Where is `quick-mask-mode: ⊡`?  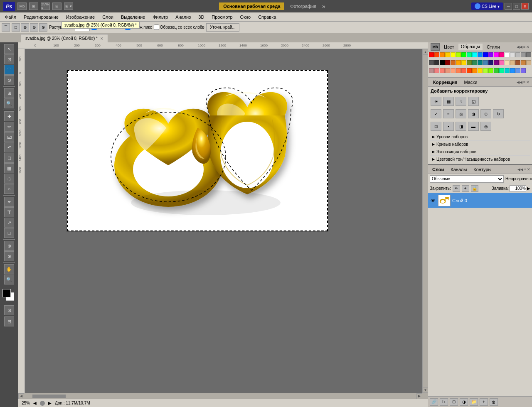
quick-mask-mode: ⊡ is located at coordinates (9, 310).